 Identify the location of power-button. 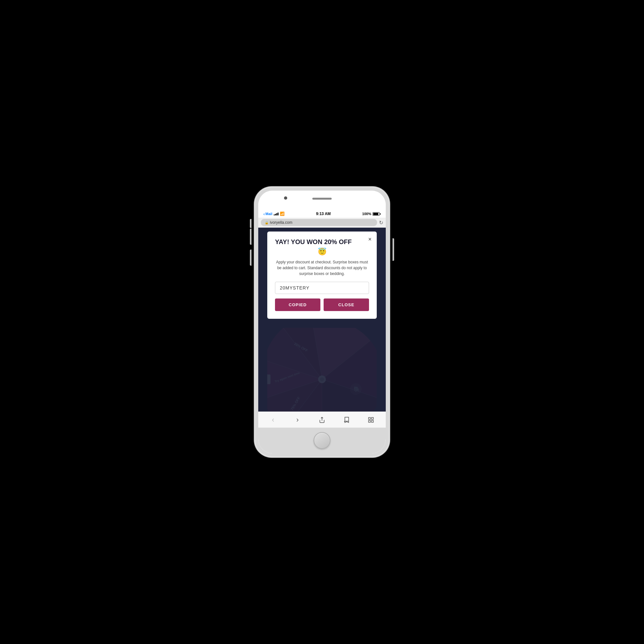
(393, 249).